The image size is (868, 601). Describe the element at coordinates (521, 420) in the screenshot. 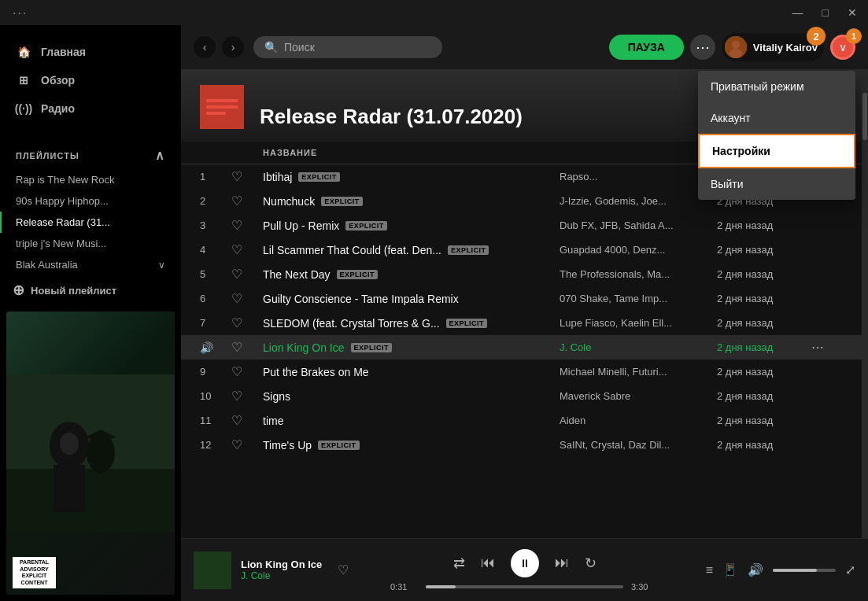

I see `track-row: 11 ♡ time Aiden 2 дня назад` at that location.